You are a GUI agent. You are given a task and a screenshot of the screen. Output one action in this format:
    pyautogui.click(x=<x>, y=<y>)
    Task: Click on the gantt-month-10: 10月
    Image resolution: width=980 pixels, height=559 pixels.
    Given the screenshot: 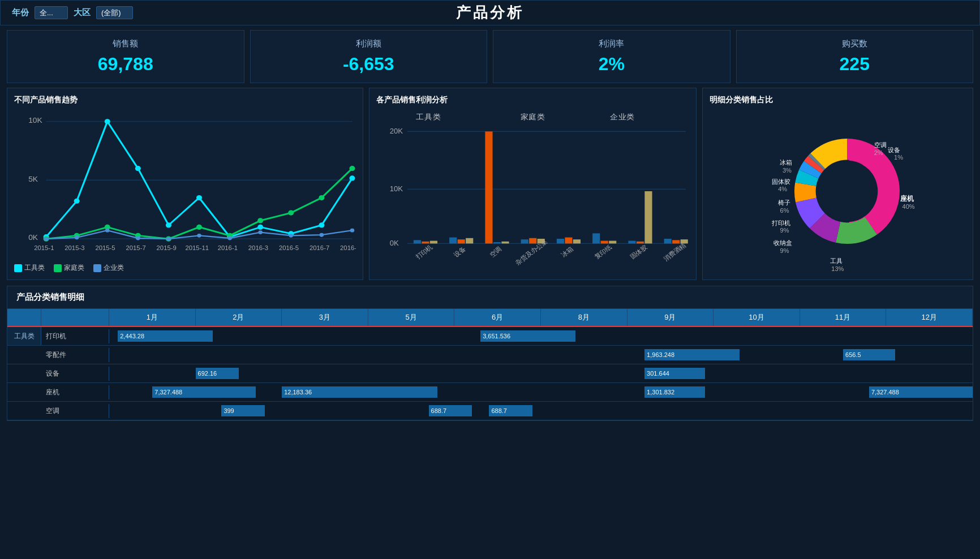 What is the action you would take?
    pyautogui.click(x=757, y=317)
    